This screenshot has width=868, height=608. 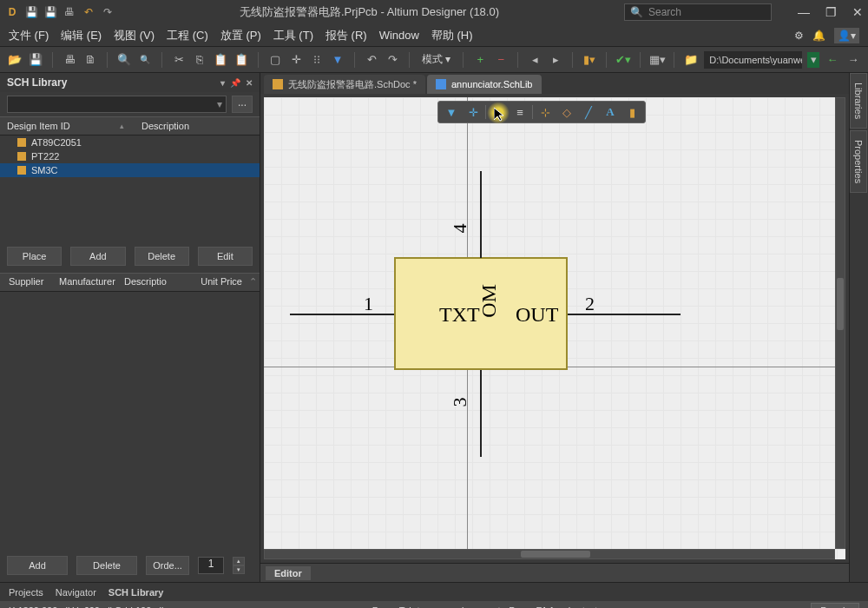 What do you see at coordinates (698, 12) in the screenshot?
I see `search-input: 🔍Search` at bounding box center [698, 12].